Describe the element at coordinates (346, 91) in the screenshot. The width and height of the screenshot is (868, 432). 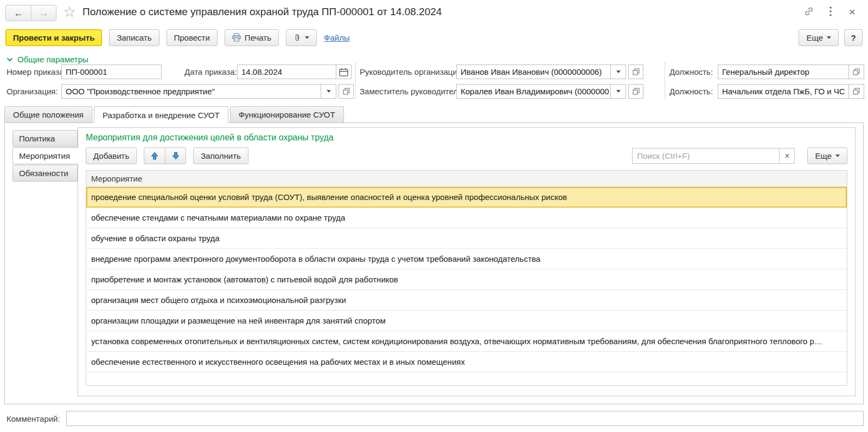
I see `organization-open-button` at that location.